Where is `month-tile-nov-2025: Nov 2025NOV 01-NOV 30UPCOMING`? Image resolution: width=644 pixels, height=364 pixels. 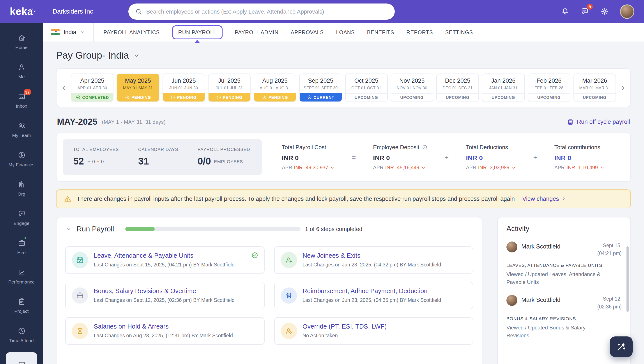
month-tile-nov-2025: Nov 2025NOV 01-NOV 30UPCOMING is located at coordinates (412, 88).